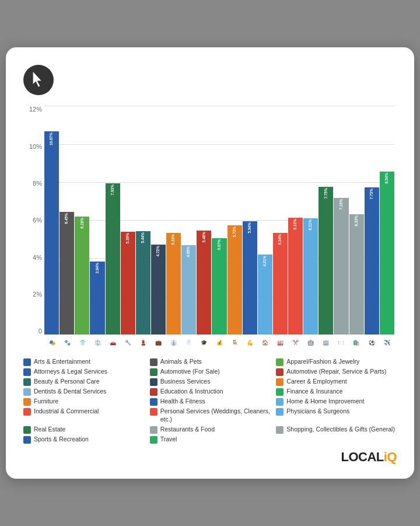 Image resolution: width=420 pixels, height=526 pixels. I want to click on localiq-highlight: iQ, so click(390, 457).